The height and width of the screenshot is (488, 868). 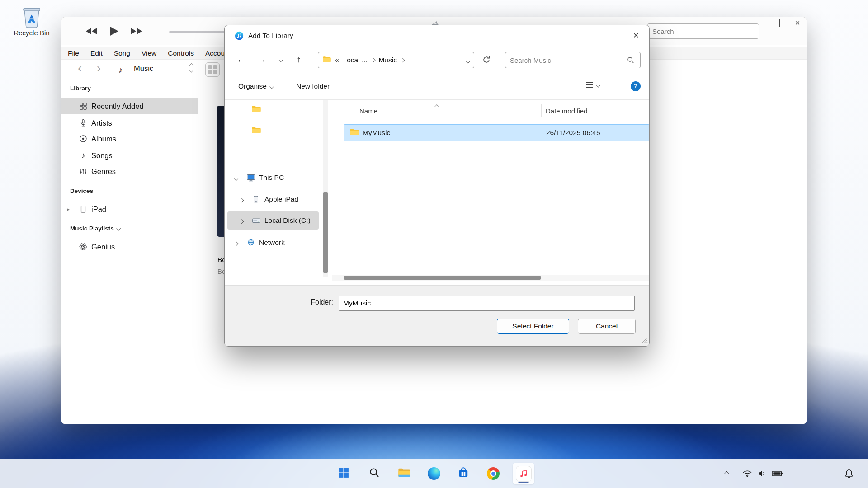 I want to click on fast-forward-button, so click(x=137, y=31).